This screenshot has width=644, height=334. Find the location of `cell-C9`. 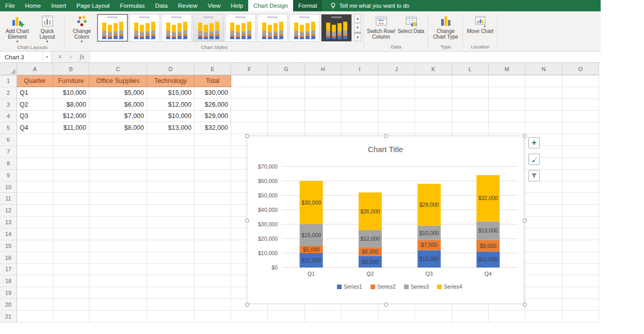

cell-C9 is located at coordinates (118, 175).